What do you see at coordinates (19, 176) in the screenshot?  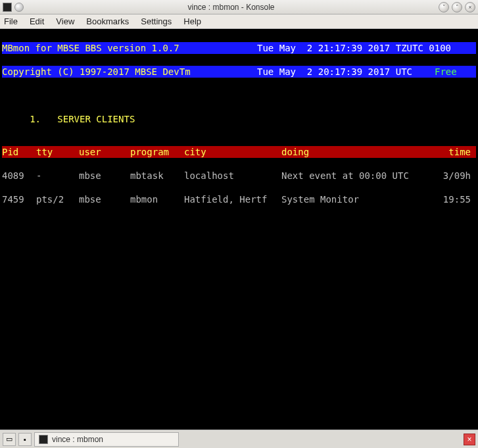 I see `cell-pid: 4089` at bounding box center [19, 176].